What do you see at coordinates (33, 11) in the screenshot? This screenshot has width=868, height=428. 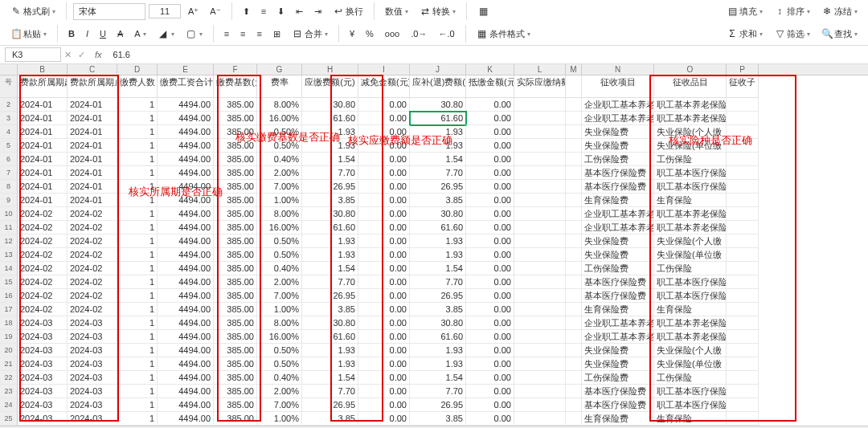 I see `format-brush-button: ✎格式刷▾` at bounding box center [33, 11].